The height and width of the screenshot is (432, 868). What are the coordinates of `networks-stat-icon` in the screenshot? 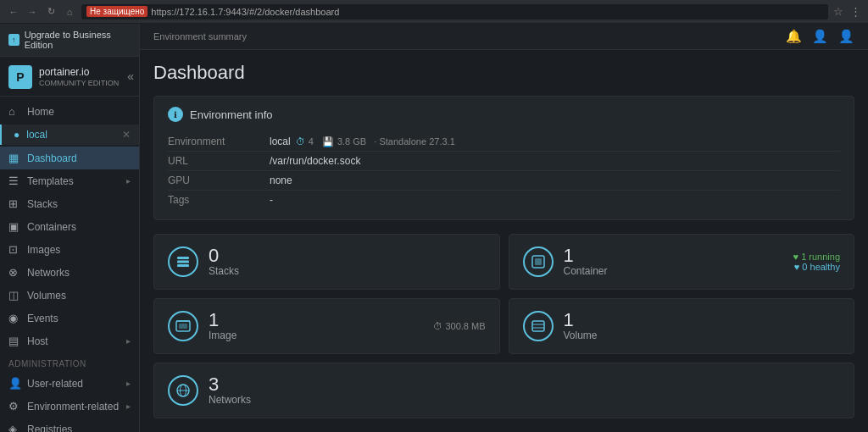 It's located at (183, 390).